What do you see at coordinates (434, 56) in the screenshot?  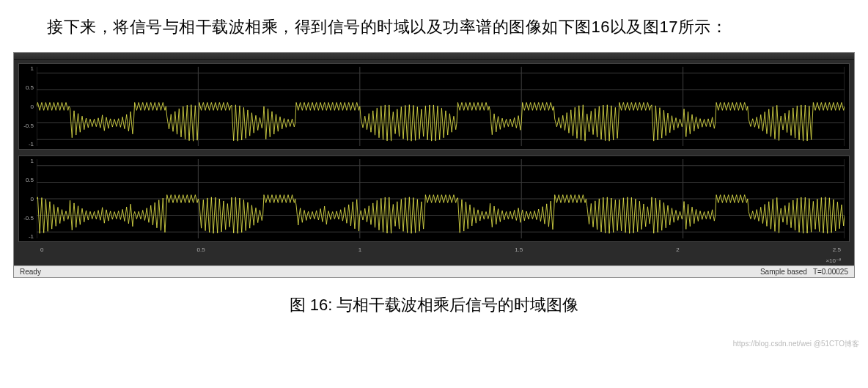 I see `scope-toolbar` at bounding box center [434, 56].